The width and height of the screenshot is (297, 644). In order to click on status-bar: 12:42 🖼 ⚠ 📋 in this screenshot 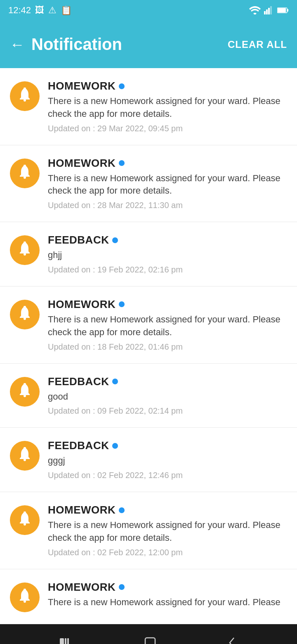, I will do `click(148, 10)`.